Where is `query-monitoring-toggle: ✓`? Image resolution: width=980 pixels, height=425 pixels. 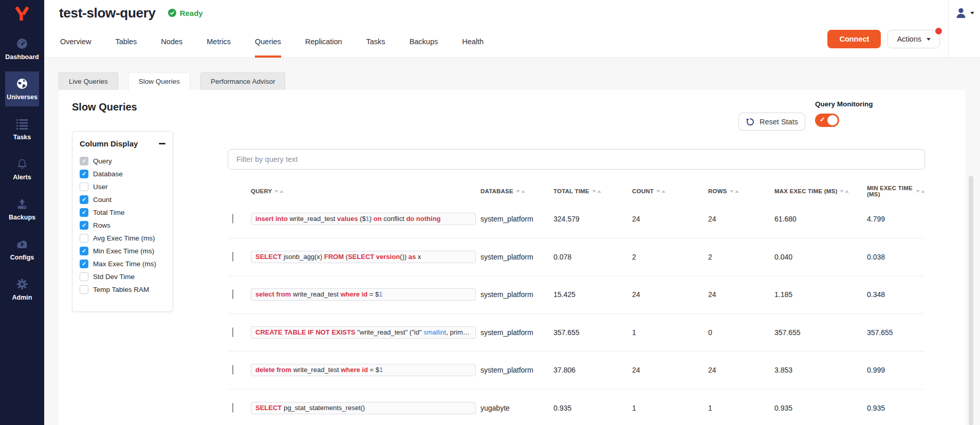 query-monitoring-toggle: ✓ is located at coordinates (827, 120).